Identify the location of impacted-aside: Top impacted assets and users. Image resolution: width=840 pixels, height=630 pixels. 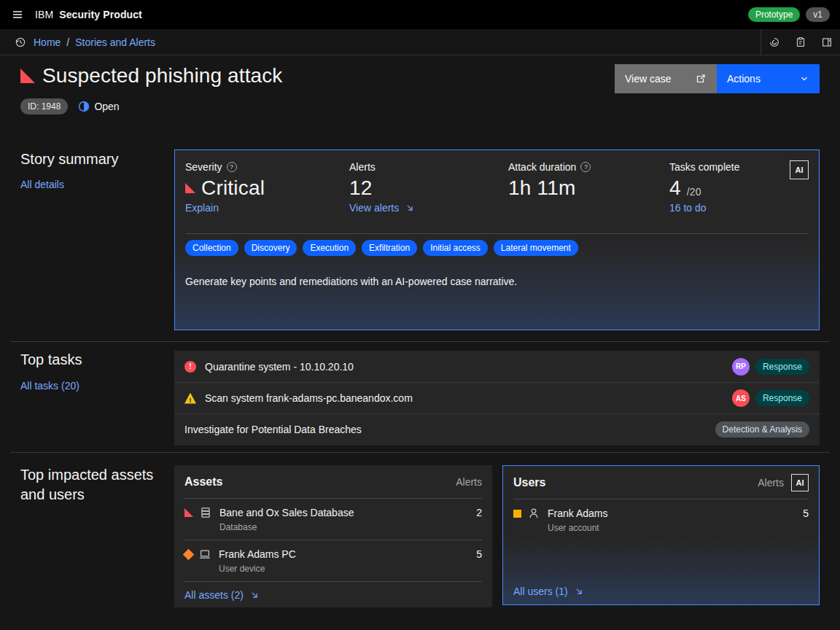
(88, 478).